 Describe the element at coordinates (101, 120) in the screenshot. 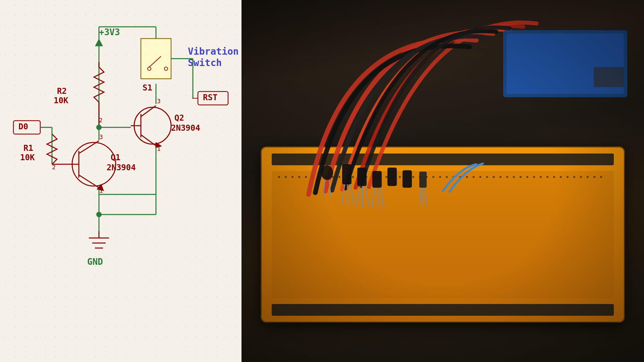

I see `q2-pin2: 2` at that location.